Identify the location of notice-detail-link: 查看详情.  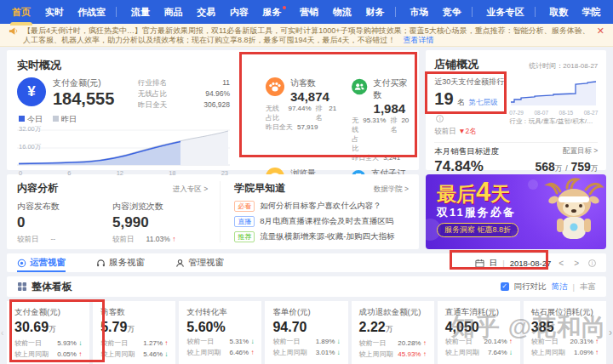
(419, 40).